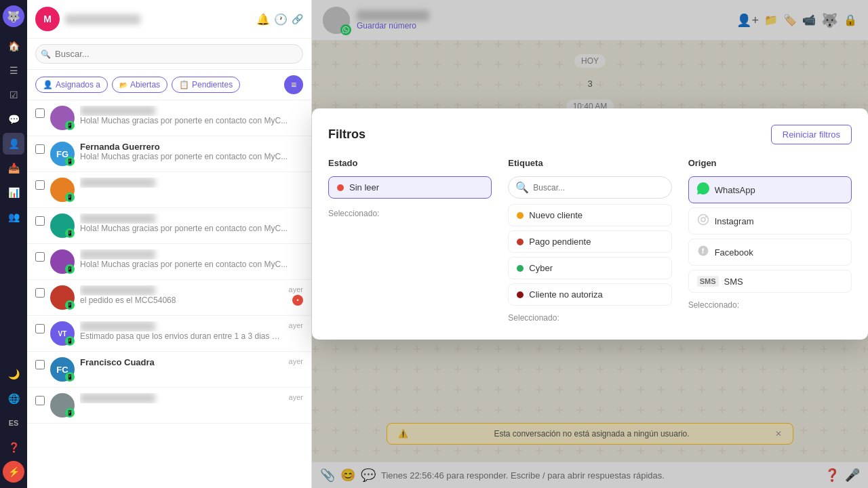 The image size is (868, 488). What do you see at coordinates (191, 224) in the screenshot?
I see `conv-info: ████████████ Hola! Muchas gracias por po…` at bounding box center [191, 224].